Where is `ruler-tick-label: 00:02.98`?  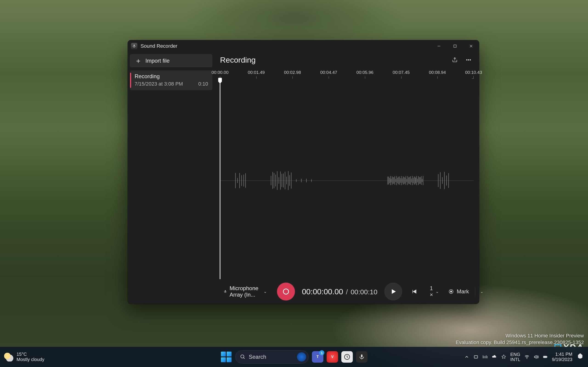 ruler-tick-label: 00:02.98 is located at coordinates (292, 72).